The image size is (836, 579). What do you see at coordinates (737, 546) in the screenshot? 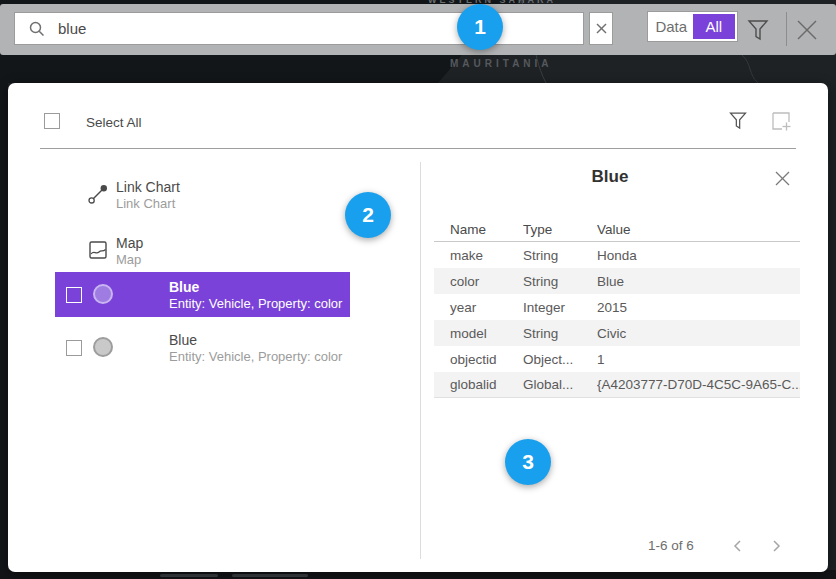
I see `chevron-left-icon` at bounding box center [737, 546].